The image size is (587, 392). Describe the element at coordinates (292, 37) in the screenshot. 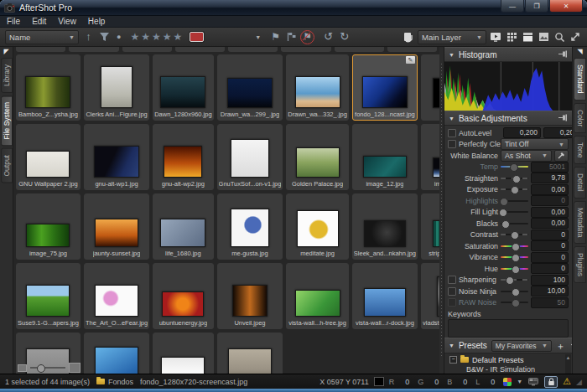

I see `checkered-flag-icon` at that location.